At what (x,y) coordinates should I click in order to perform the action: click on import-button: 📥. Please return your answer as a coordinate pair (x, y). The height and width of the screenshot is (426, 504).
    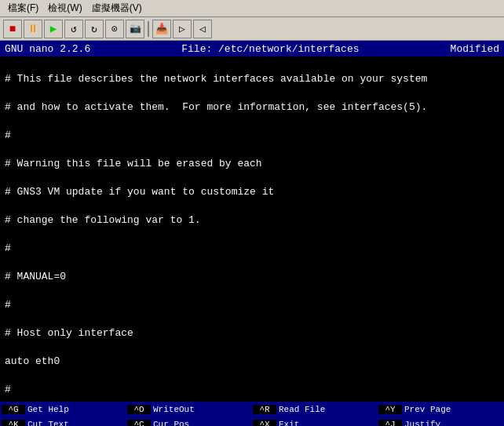
    Looking at the image, I should click on (162, 29).